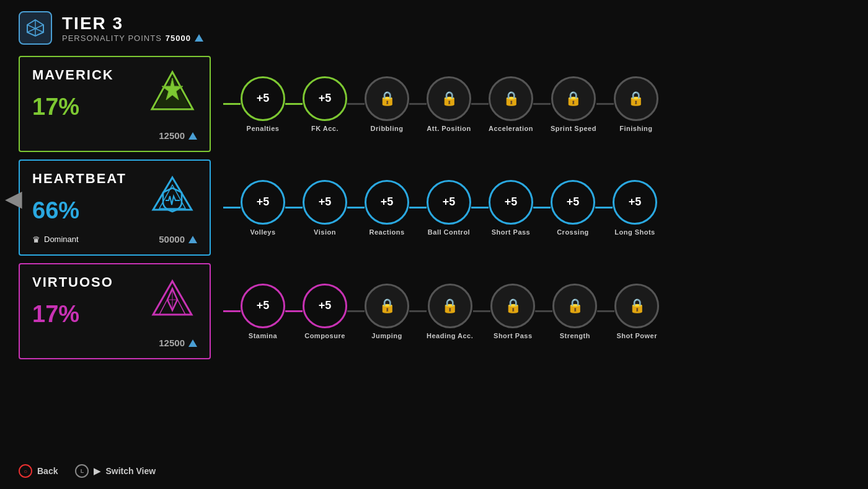 The height and width of the screenshot is (489, 868). What do you see at coordinates (573, 202) in the screenshot?
I see `node-circle-crossing: +5` at bounding box center [573, 202].